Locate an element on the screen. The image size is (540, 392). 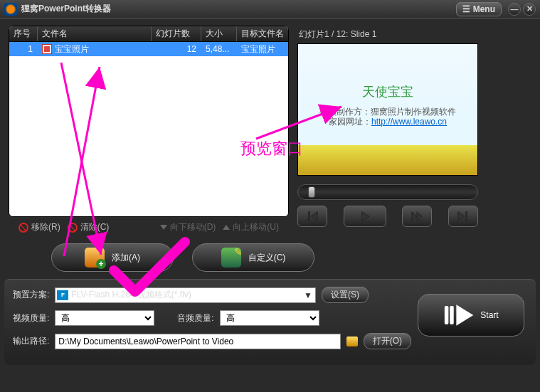
profile-label: 预置方案: is located at coordinates (31, 295).